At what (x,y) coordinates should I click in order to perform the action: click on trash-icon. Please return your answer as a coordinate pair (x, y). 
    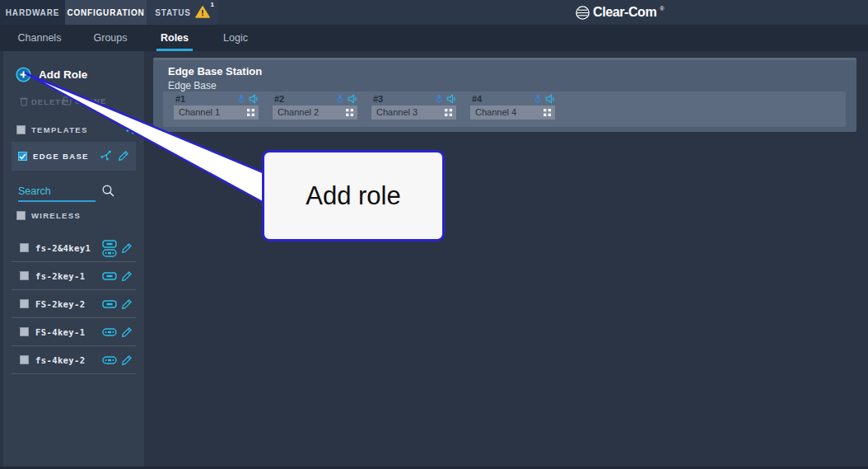
    Looking at the image, I should click on (24, 101).